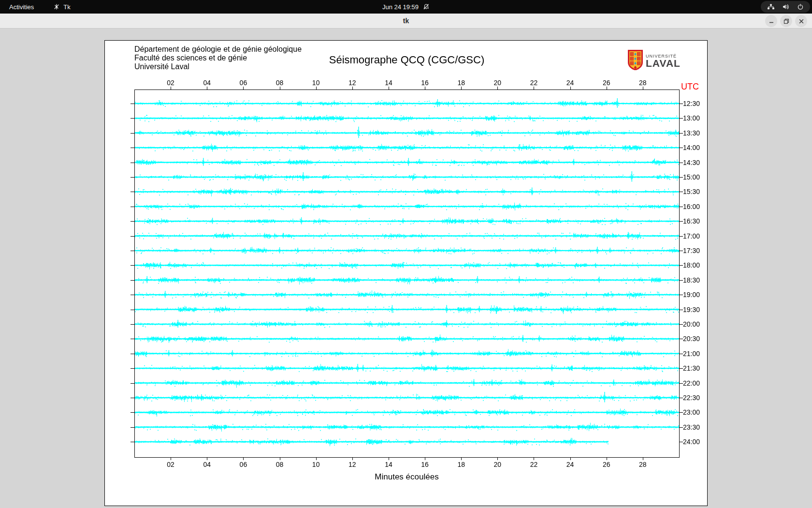  What do you see at coordinates (461, 464) in the screenshot?
I see `x-tick-label-bottom: 18` at bounding box center [461, 464].